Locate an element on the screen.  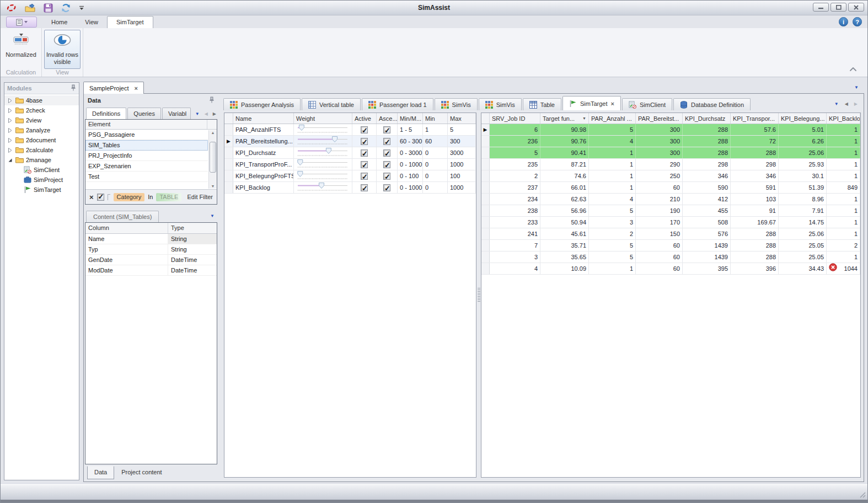
results-cell: 10.09 is located at coordinates (565, 269).